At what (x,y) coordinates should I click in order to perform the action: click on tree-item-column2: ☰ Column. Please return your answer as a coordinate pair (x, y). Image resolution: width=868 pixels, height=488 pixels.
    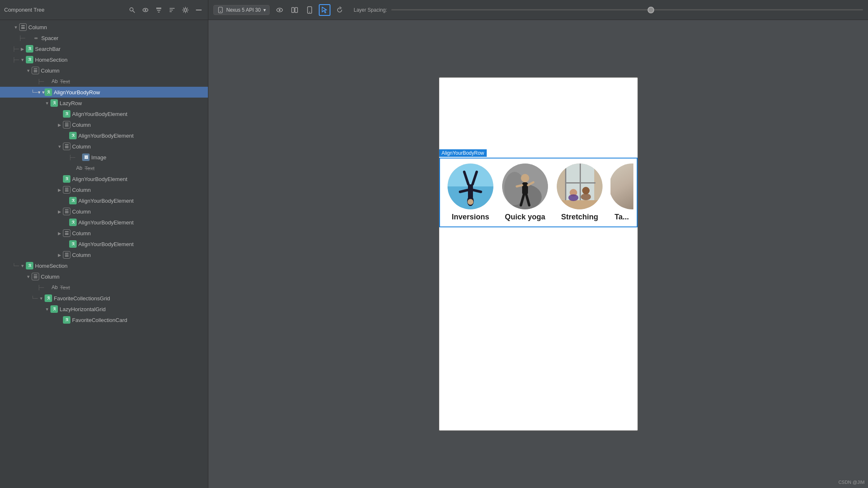
    Looking at the image, I should click on (104, 125).